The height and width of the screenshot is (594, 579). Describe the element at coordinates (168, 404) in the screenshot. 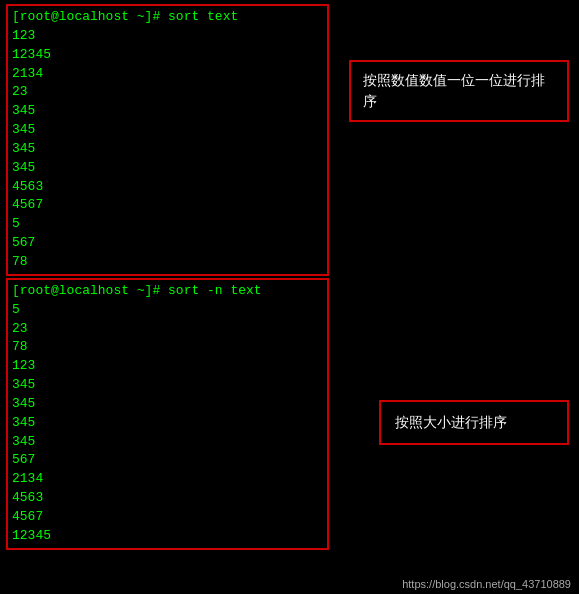

I see `sortn-line-6: 345` at that location.